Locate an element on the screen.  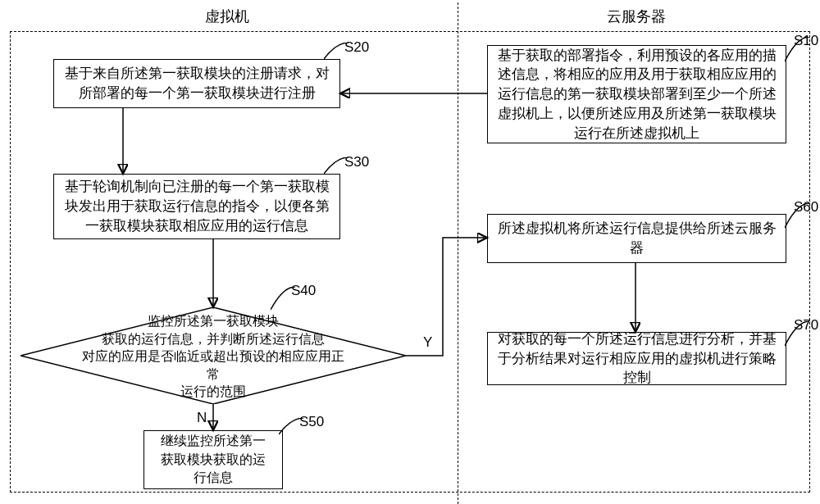
step-s70-label: S70 is located at coordinates (806, 325).